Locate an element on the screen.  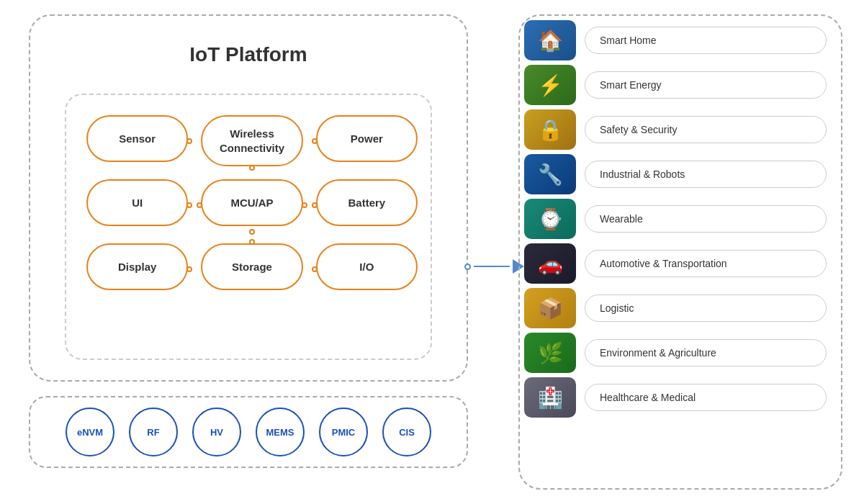
pill-power: Power is located at coordinates (367, 141).